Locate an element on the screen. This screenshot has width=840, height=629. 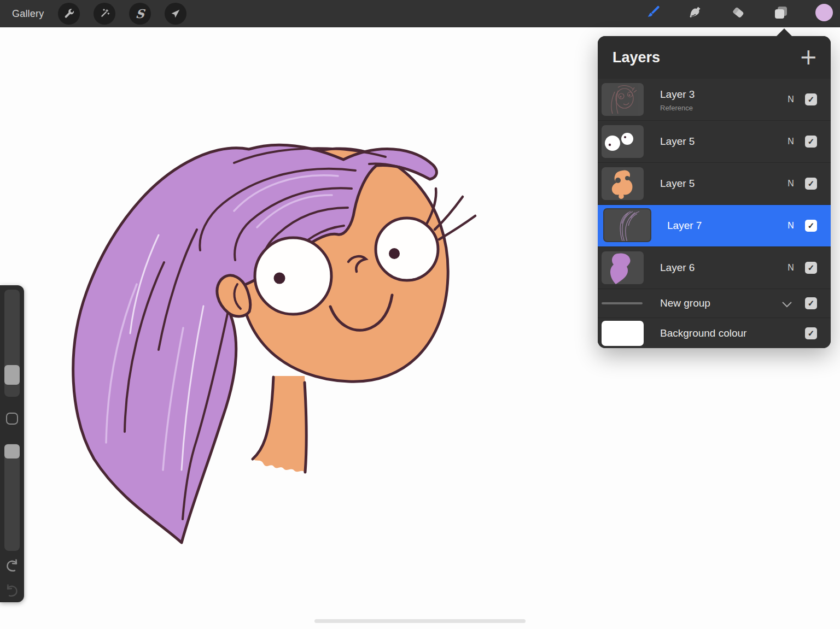
layers-tool-button is located at coordinates (781, 14).